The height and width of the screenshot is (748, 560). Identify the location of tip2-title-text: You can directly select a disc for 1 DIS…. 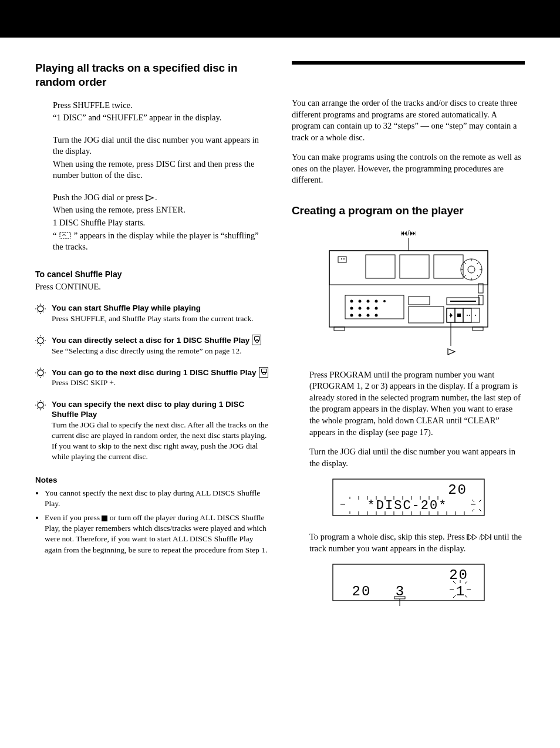
(150, 341).